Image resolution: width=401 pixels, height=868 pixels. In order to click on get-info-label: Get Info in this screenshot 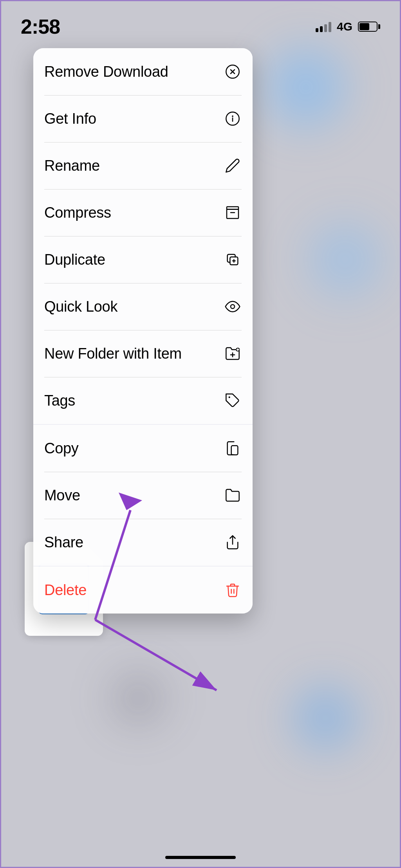, I will do `click(70, 119)`.